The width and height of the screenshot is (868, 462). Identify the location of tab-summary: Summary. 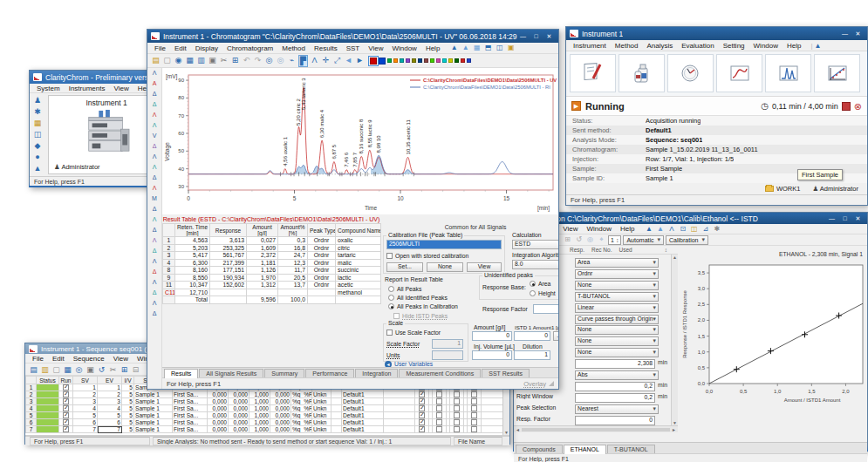
(284, 373).